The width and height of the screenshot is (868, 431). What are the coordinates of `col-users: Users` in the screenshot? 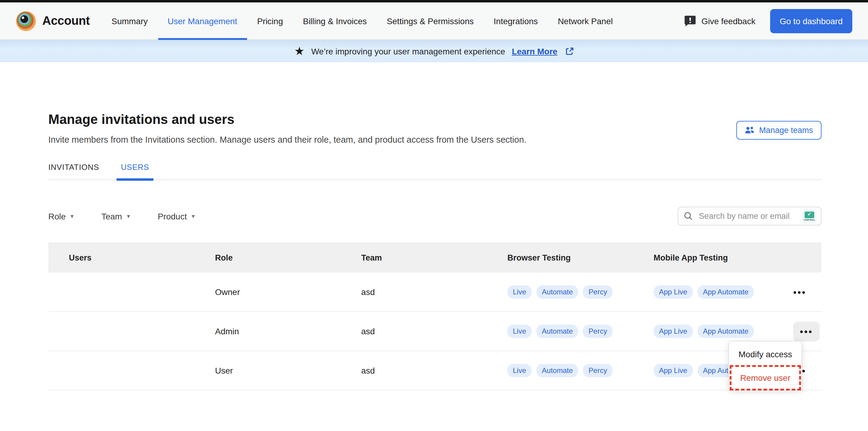 It's located at (136, 258).